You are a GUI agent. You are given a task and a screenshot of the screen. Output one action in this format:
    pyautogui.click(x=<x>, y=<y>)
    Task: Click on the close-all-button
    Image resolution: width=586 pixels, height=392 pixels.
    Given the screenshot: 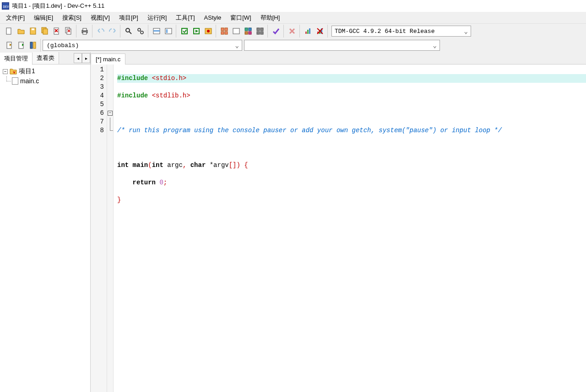 What is the action you would take?
    pyautogui.click(x=69, y=31)
    